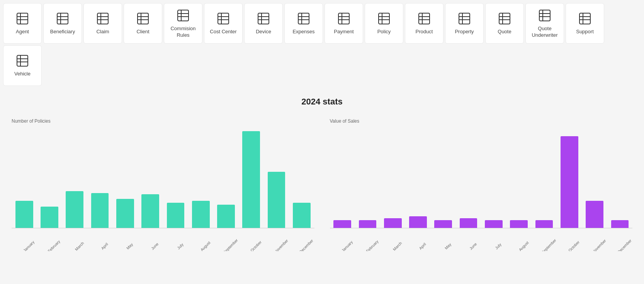  I want to click on grid-item-cost-center: Cost Center, so click(223, 23).